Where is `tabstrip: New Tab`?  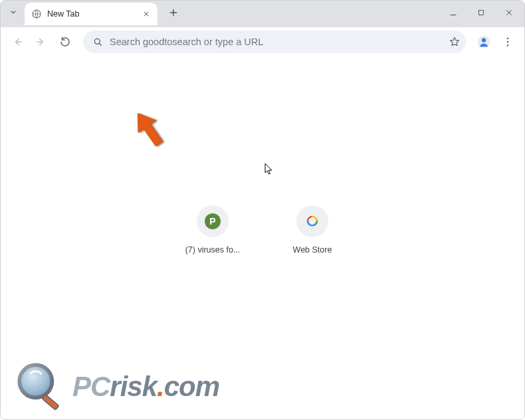
tabstrip: New Tab is located at coordinates (92, 14).